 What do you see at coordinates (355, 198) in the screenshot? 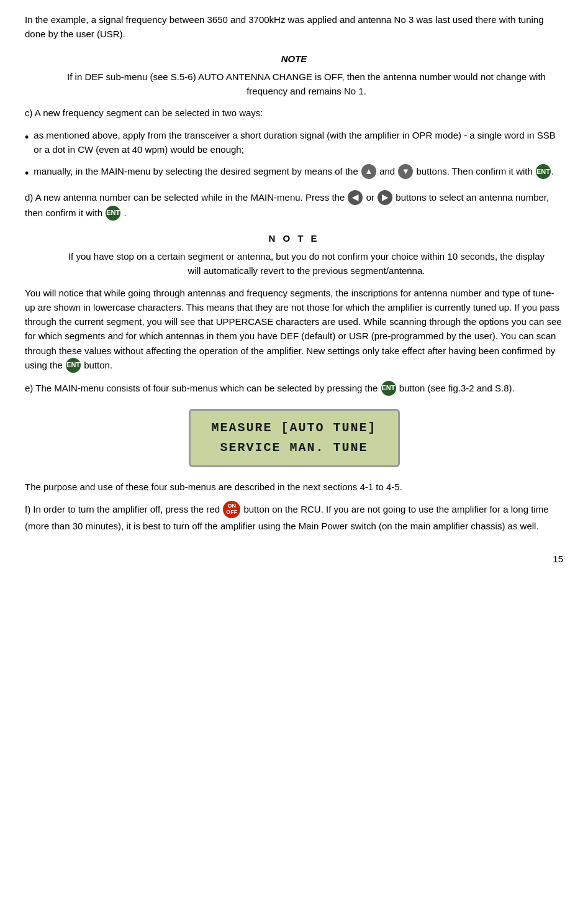
I see `left-button-icon: ◀` at bounding box center [355, 198].